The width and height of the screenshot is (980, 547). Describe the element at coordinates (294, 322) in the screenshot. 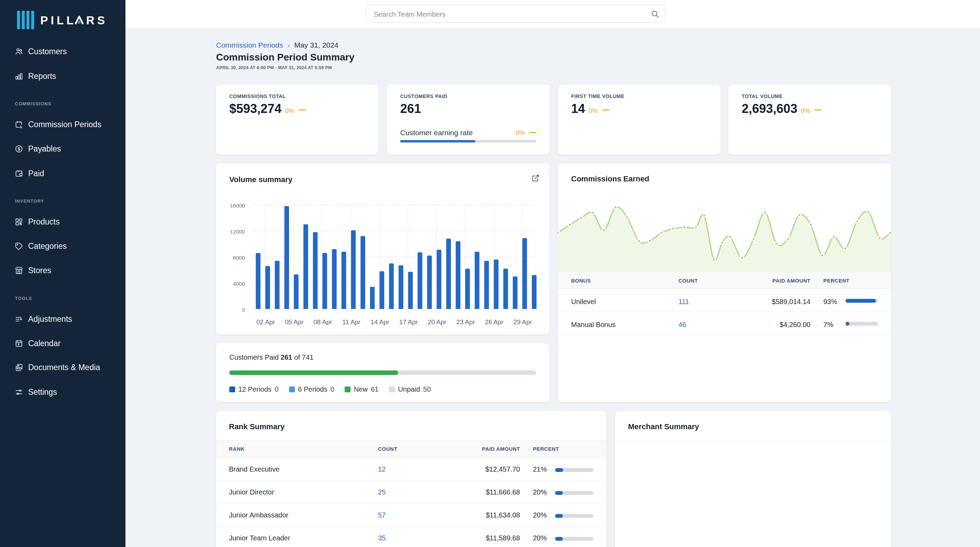

I see `svg-text: 05 Apr` at that location.